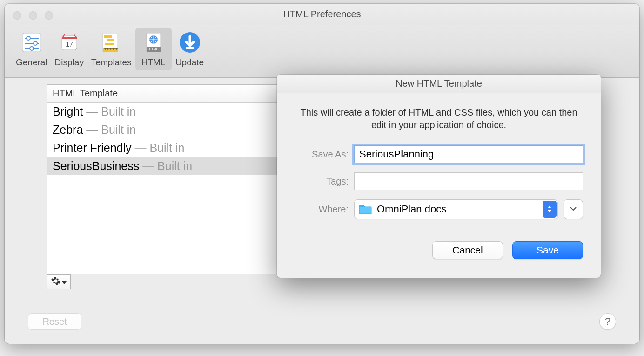 This screenshot has width=644, height=356. What do you see at coordinates (32, 49) in the screenshot?
I see `toolbar-general: General` at bounding box center [32, 49].